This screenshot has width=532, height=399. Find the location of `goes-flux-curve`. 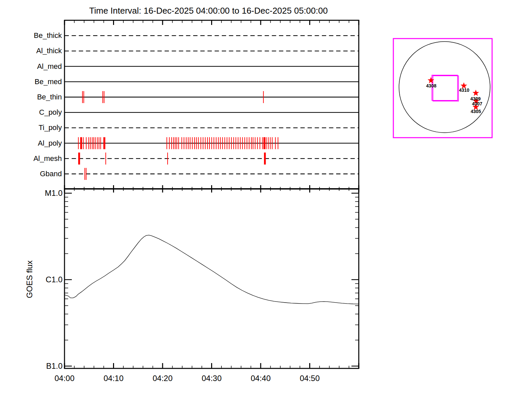

goes-flux-curve is located at coordinates (211, 269).